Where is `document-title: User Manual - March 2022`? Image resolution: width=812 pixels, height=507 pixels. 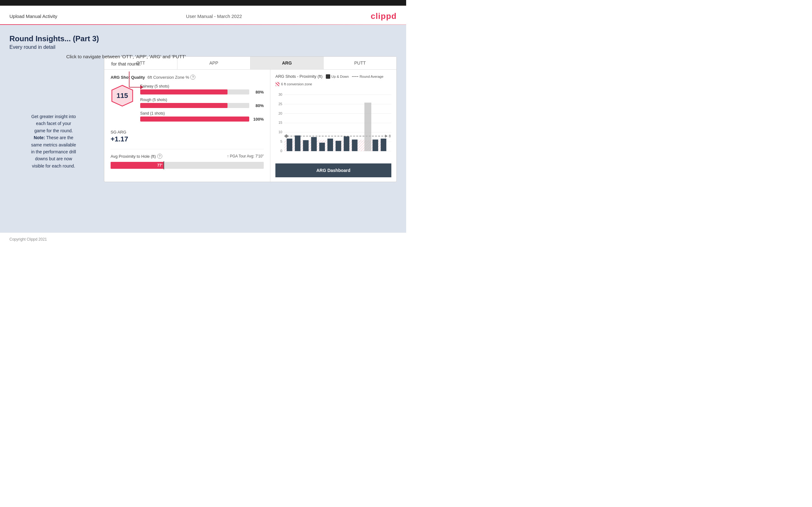 document-title: User Manual - March 2022 is located at coordinates (214, 16).